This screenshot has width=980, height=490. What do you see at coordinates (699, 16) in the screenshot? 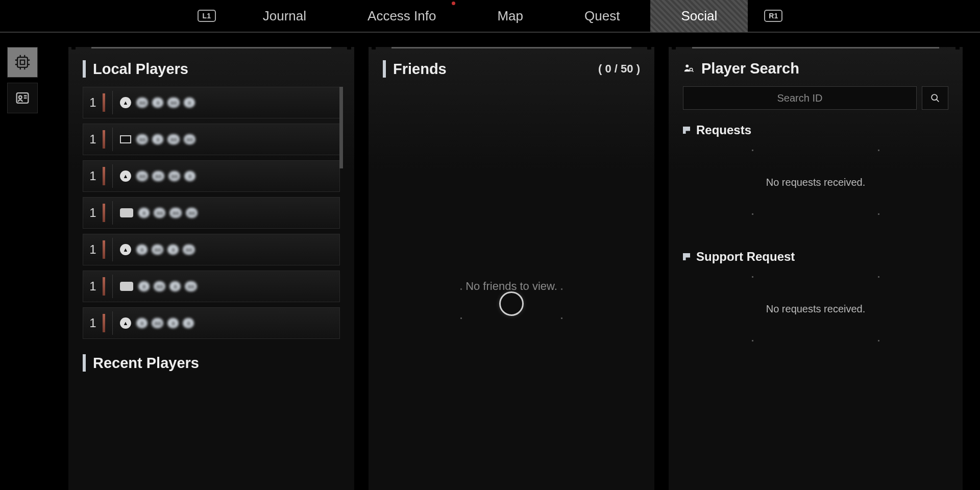
I see `tab-social: Social` at bounding box center [699, 16].